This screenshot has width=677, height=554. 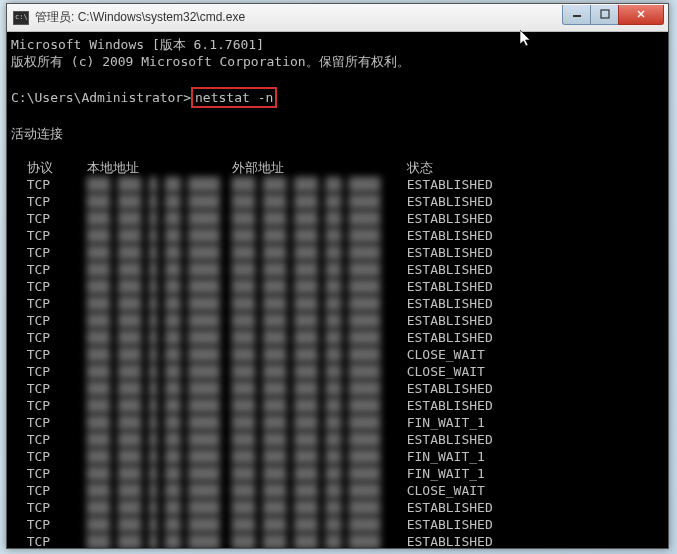 I want to click on maximize-icon, so click(x=605, y=14).